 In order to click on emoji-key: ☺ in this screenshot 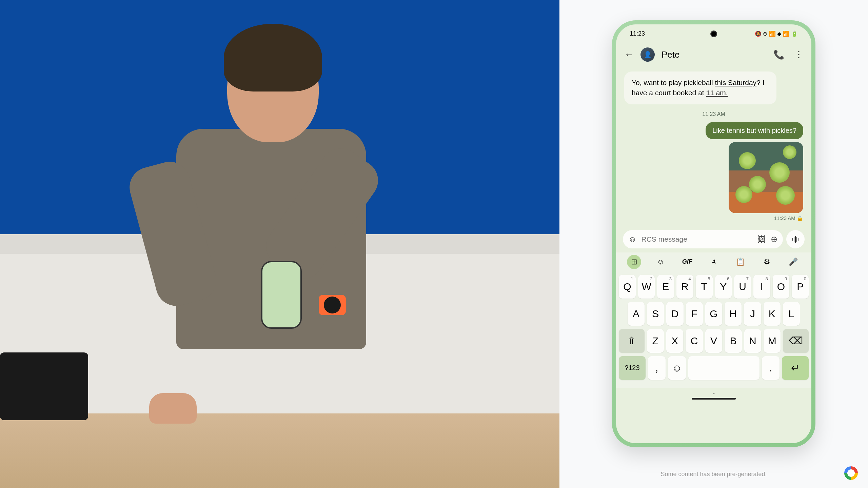, I will do `click(677, 368)`.